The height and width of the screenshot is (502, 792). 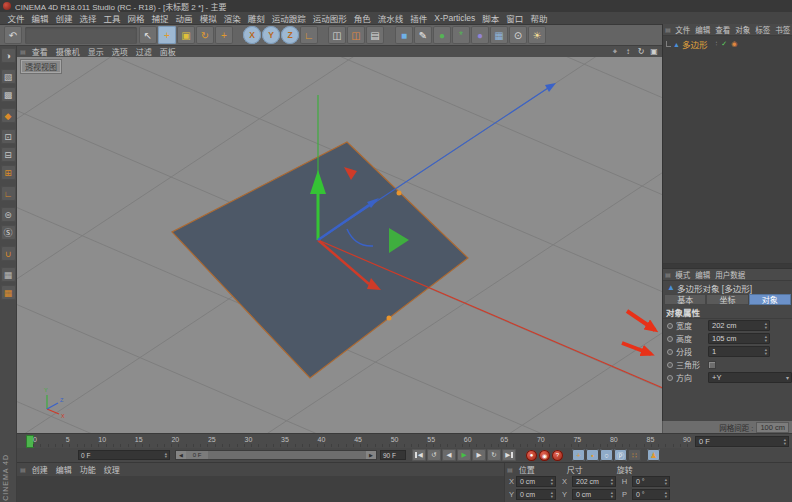 What do you see at coordinates (390, 18) in the screenshot?
I see `menu-item: 流水线` at bounding box center [390, 18].